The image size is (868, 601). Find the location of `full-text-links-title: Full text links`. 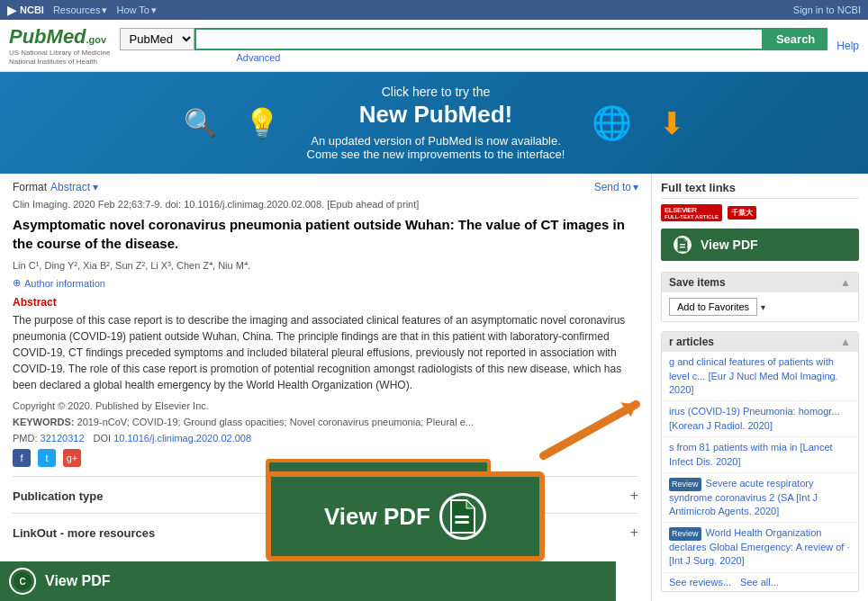

full-text-links-title: Full text links is located at coordinates (760, 190).